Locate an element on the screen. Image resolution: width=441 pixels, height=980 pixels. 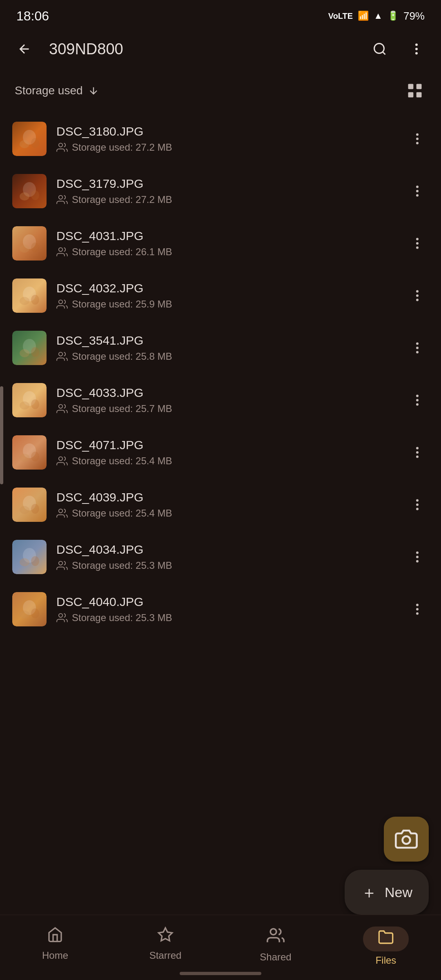
list-item: DSC_4033.JPG Storage used: 25.7 MB is located at coordinates (220, 400).